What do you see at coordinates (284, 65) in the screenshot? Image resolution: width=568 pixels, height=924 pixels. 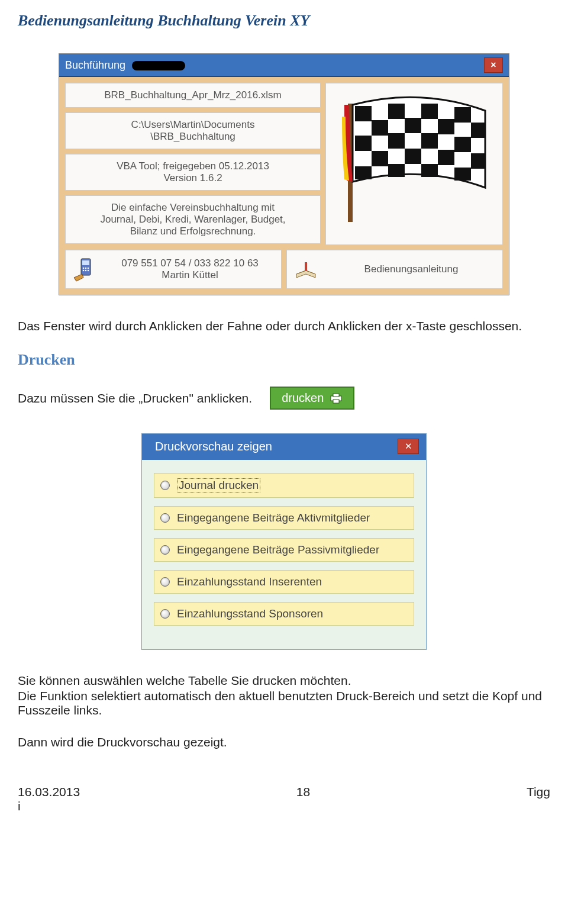 I see `about-titlebar: Buchführung ×` at bounding box center [284, 65].